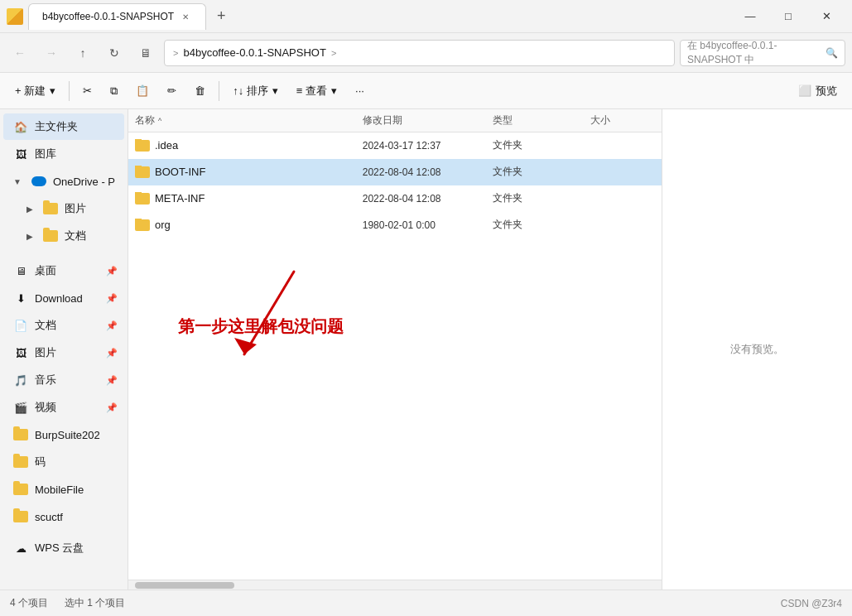 This screenshot has height=616, width=852. What do you see at coordinates (426, 53) in the screenshot?
I see `address-bar: ← → ↑ ↻ 🖥 > b4bycoffee-0.0.1-SNAPSHOT > …` at bounding box center [426, 53].